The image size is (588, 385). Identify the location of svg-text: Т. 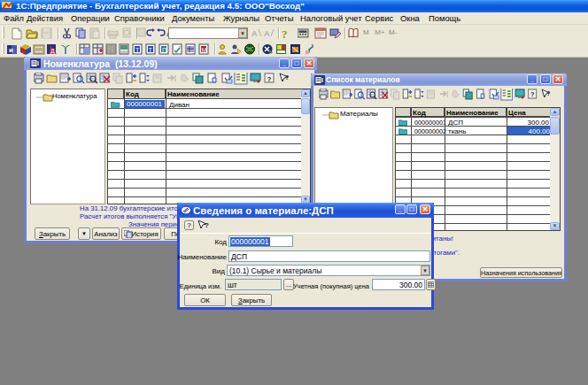
(151, 50).